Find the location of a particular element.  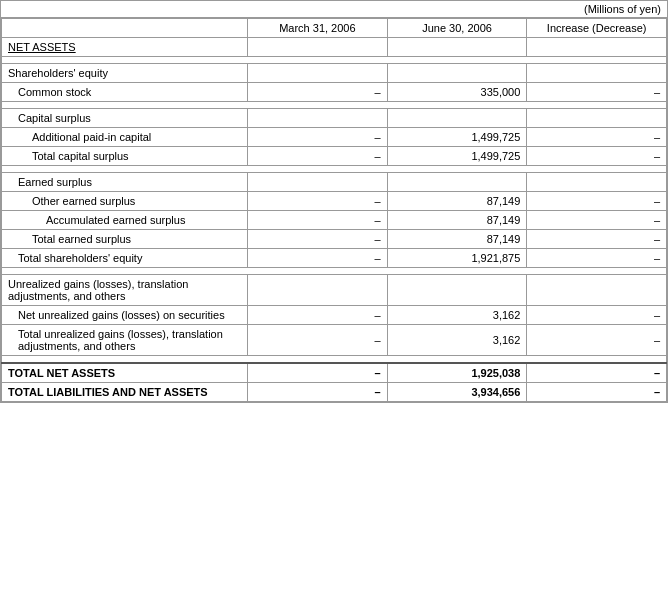

row-label: Common stock is located at coordinates (125, 92).